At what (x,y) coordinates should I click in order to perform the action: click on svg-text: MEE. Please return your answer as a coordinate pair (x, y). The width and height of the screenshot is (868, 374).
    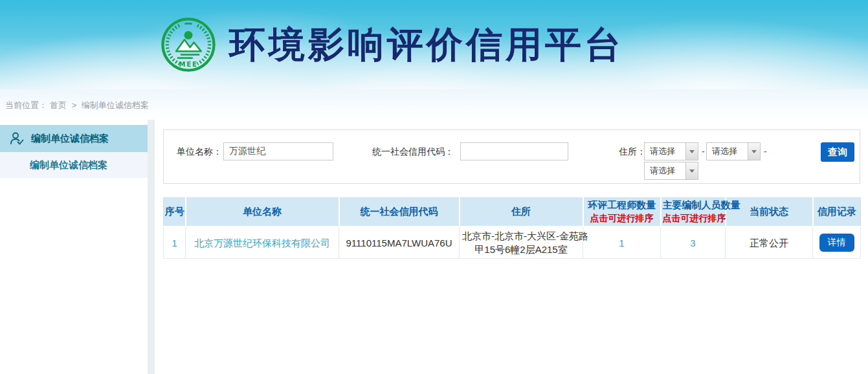
    Looking at the image, I should click on (188, 64).